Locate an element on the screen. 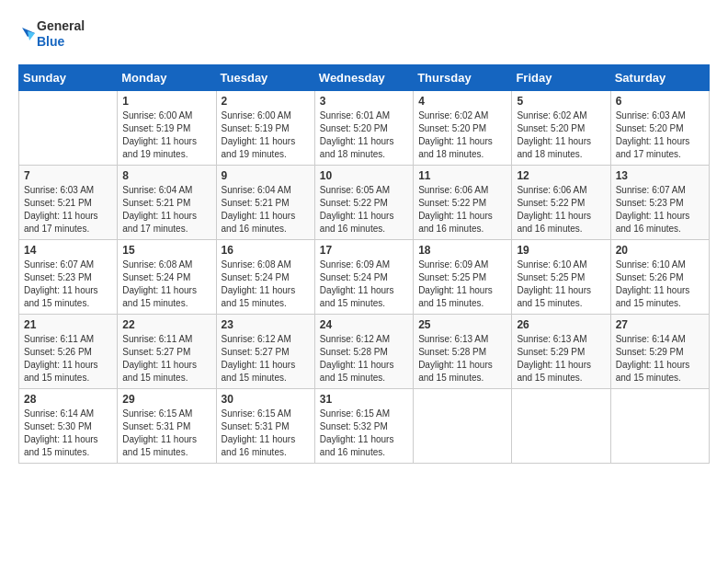 This screenshot has height=563, width=728. day-number: 9 is located at coordinates (266, 176).